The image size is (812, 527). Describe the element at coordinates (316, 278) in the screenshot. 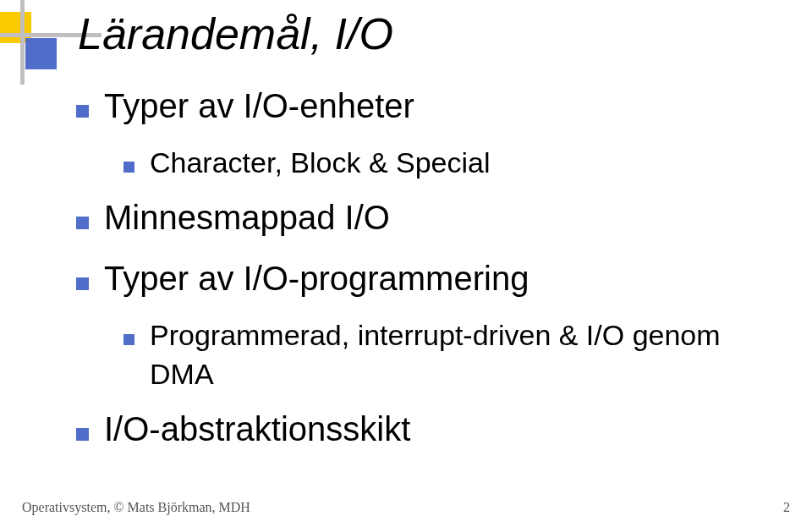

I see `bullet-text: Typer av I/O-programmering` at that location.